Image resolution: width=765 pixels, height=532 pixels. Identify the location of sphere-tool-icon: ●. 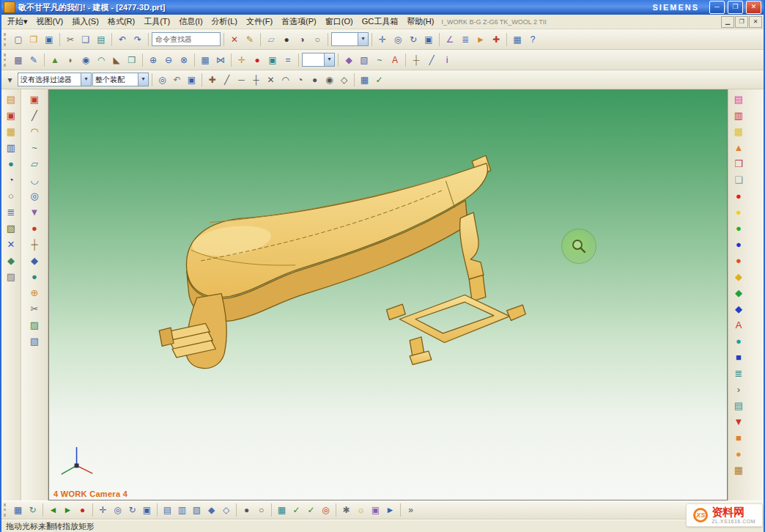
(34, 277).